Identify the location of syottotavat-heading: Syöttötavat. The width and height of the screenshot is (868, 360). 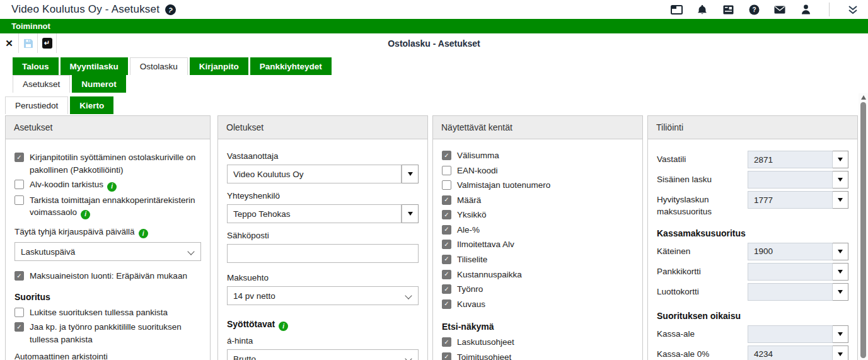
(251, 324).